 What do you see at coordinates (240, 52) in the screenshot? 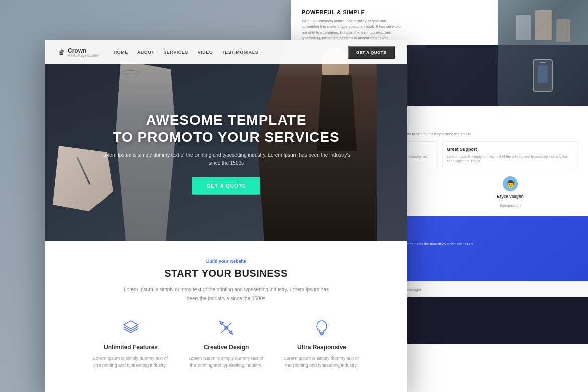
I see `nav-testimonials: TESTIMONIALS` at bounding box center [240, 52].